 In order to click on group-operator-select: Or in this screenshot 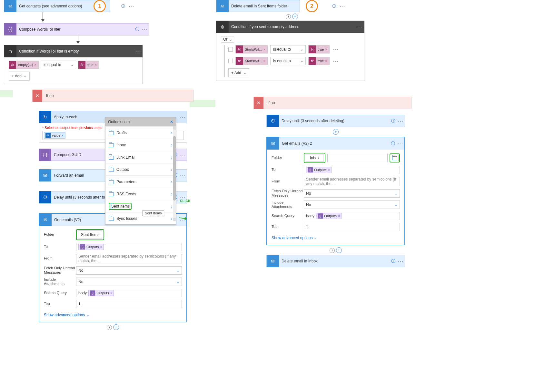, I will do `click(228, 39)`.